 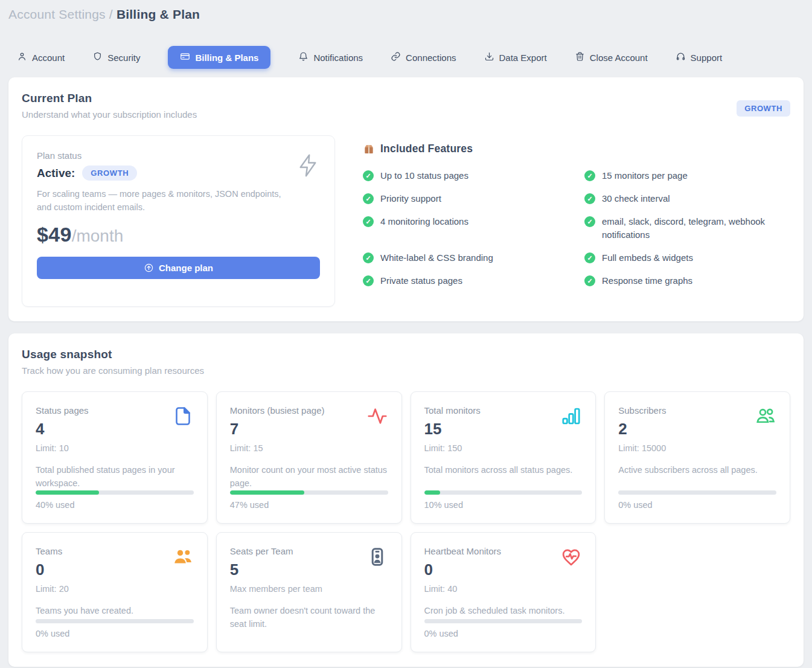 I want to click on file-icon, so click(x=183, y=417).